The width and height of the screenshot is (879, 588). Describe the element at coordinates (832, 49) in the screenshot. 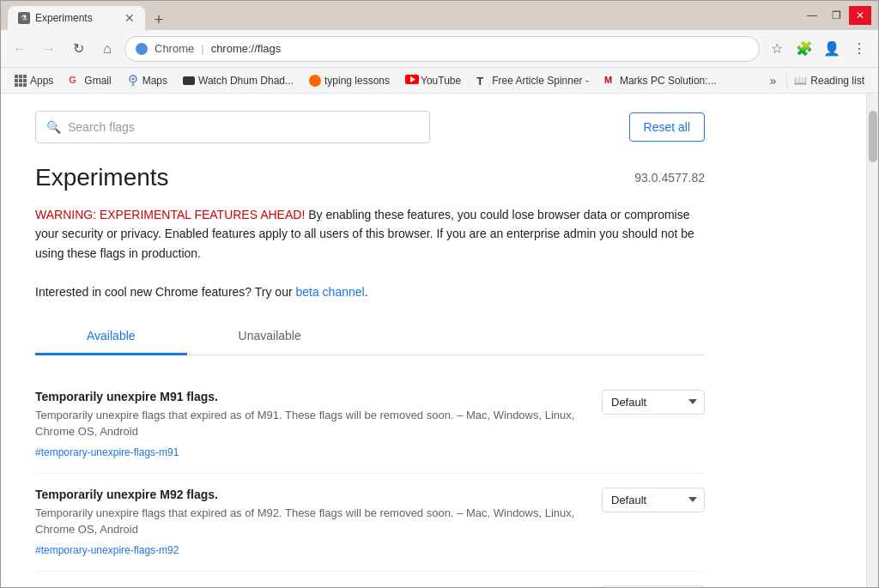

I see `profile-button: 👤` at that location.